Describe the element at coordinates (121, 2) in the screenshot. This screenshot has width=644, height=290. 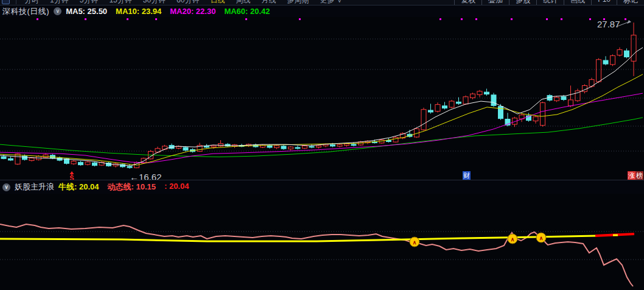
I see `timeframe-item-3: 15分钟` at that location.